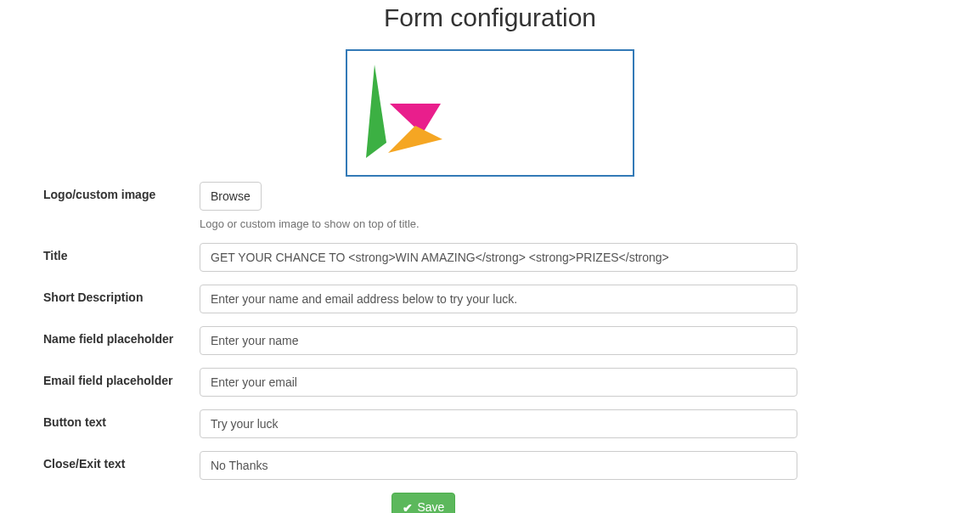 The height and width of the screenshot is (513, 980). Describe the element at coordinates (408, 506) in the screenshot. I see `check-icon: ✔` at that location.